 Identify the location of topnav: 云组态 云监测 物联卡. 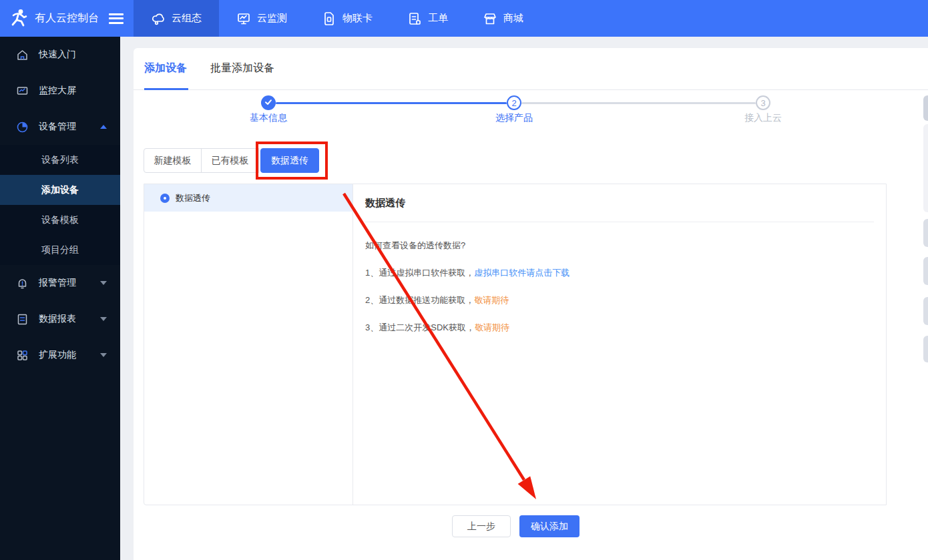
(337, 19).